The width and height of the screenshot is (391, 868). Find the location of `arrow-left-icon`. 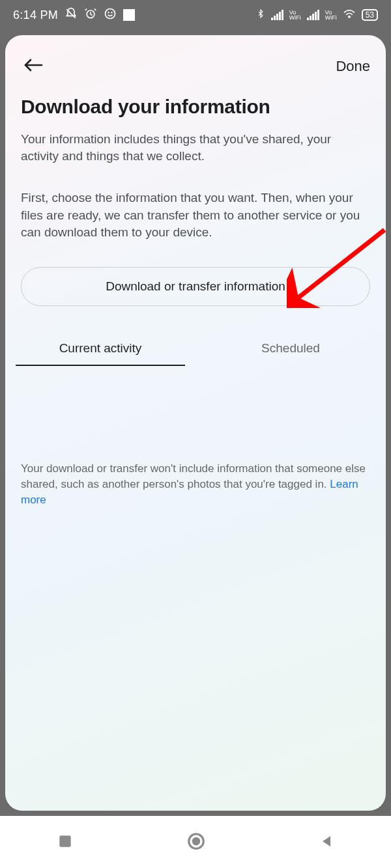

arrow-left-icon is located at coordinates (33, 65).